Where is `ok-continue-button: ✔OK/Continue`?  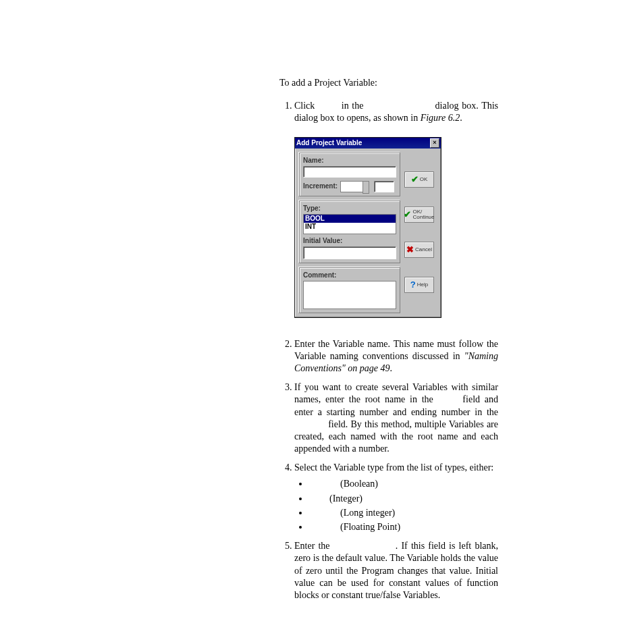
ok-continue-button: ✔OK/Continue is located at coordinates (419, 215).